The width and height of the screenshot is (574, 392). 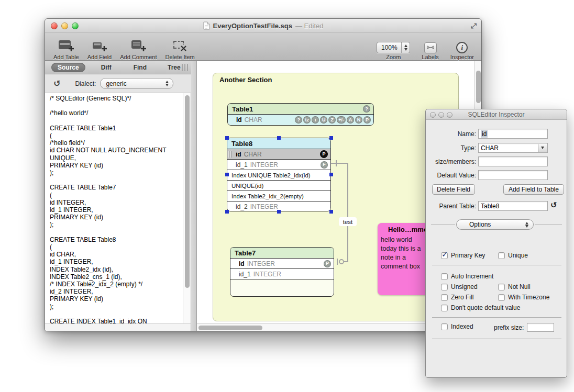 I want to click on dialect-label: Dialect:, so click(x=85, y=84).